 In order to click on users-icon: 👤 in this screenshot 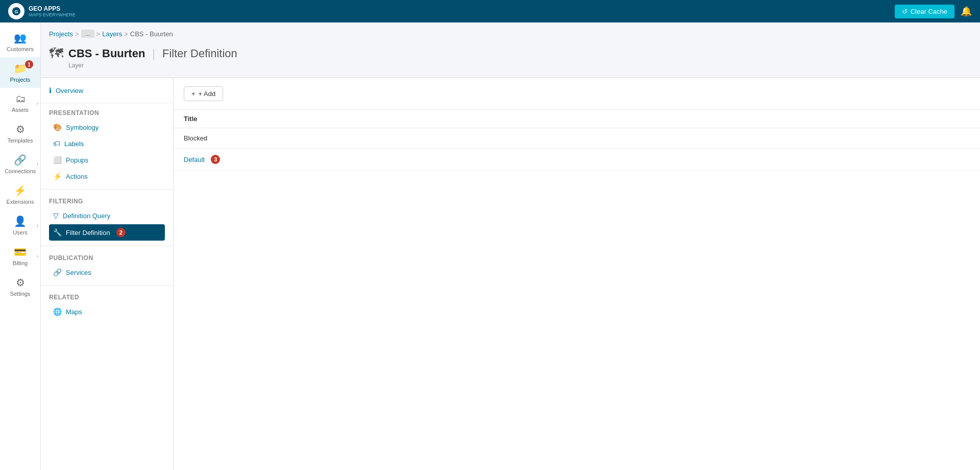, I will do `click(20, 221)`.